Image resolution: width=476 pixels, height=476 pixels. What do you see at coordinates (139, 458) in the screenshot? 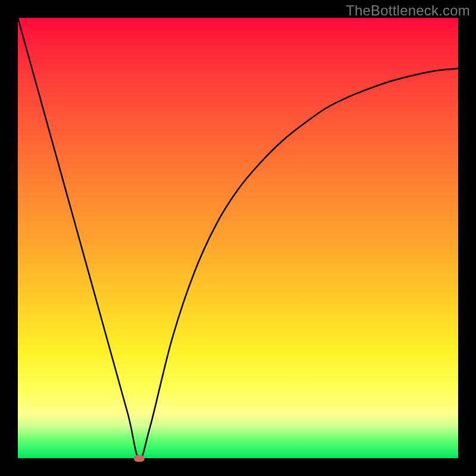
I see `min-marker` at bounding box center [139, 458].